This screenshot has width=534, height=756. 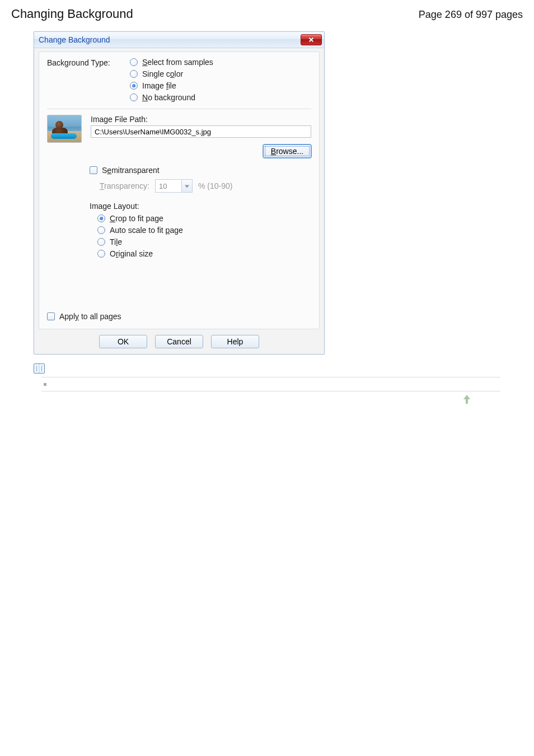 I want to click on ok-button: OK, so click(x=123, y=342).